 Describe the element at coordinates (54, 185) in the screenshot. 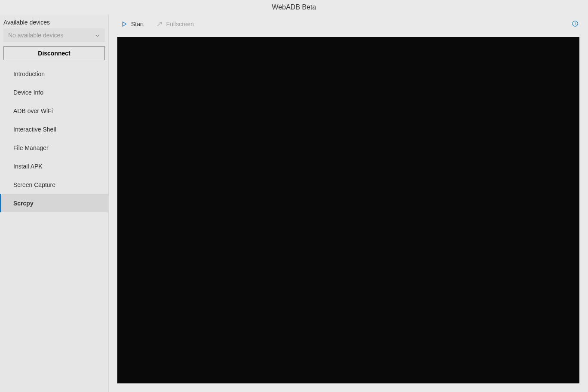

I see `nav-item-screen-capture: Screen Capture` at that location.